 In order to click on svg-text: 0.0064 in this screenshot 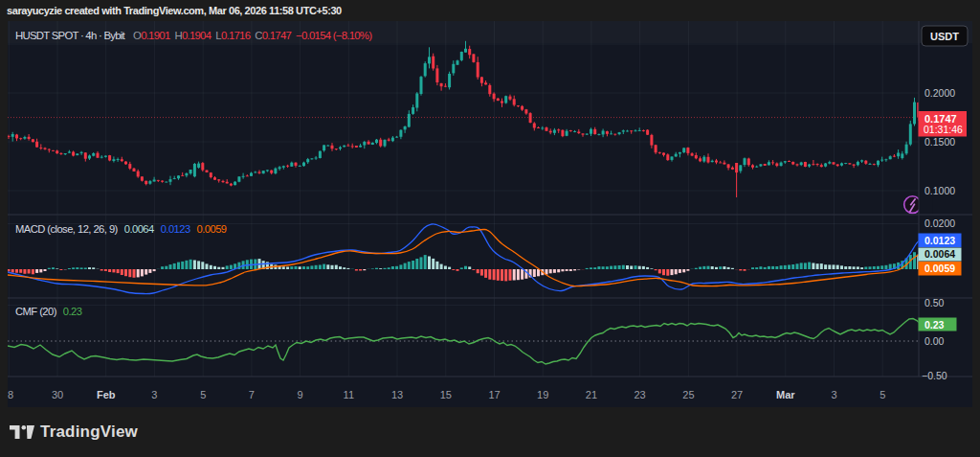, I will do `click(940, 254)`.